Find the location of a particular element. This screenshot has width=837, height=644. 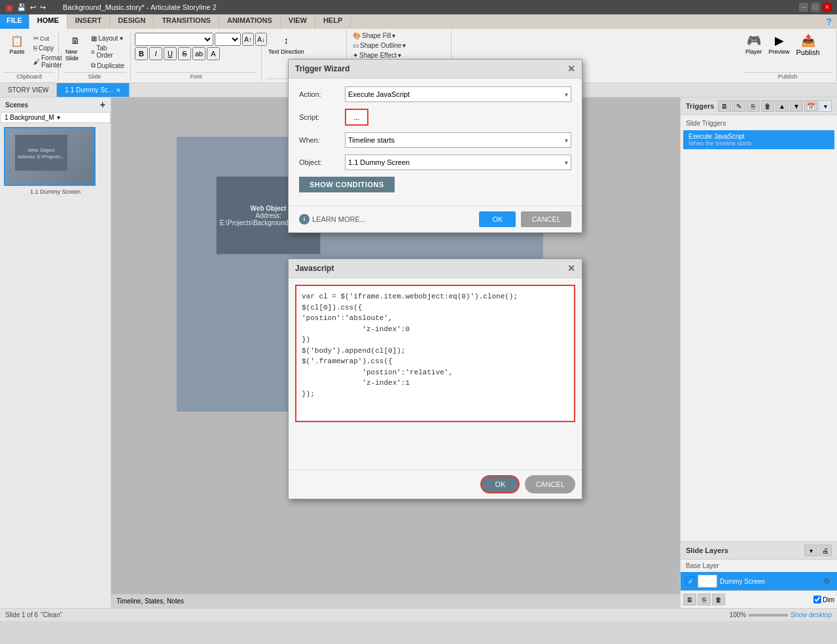

action-select-arrow: ▾ is located at coordinates (567, 94).